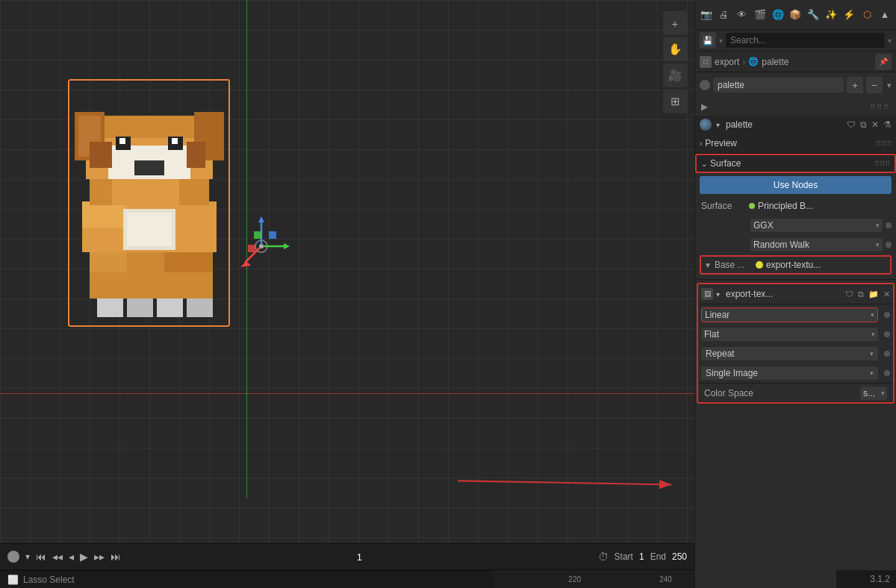 This screenshot has height=588, width=896. I want to click on base-dot-icon, so click(759, 265).